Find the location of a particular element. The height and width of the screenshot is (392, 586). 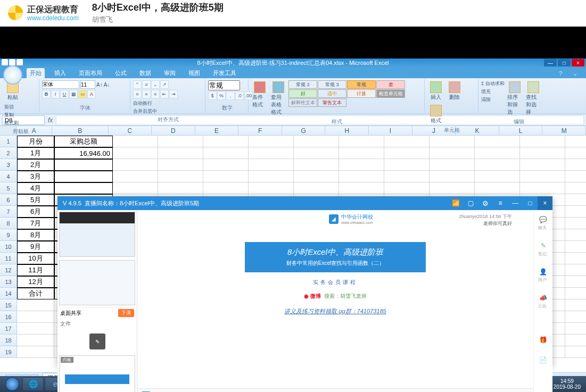

settings-icon: ⚙ is located at coordinates (485, 203).